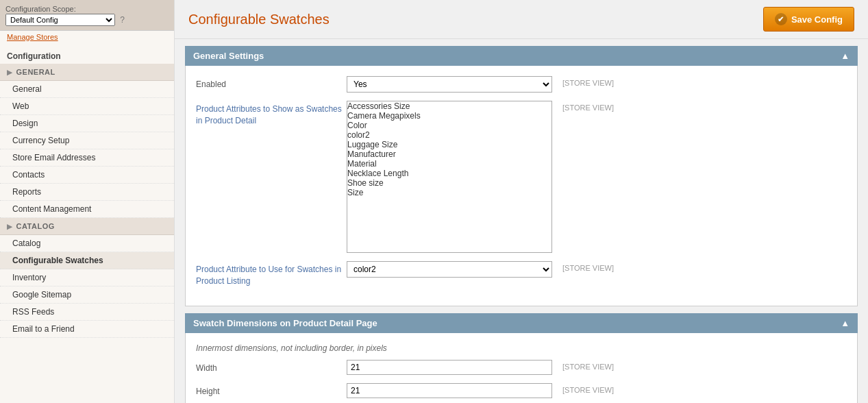 Image resolution: width=868 pixels, height=403 pixels. What do you see at coordinates (588, 83) in the screenshot?
I see `enabled-store-view: [STORE VIEW]` at bounding box center [588, 83].